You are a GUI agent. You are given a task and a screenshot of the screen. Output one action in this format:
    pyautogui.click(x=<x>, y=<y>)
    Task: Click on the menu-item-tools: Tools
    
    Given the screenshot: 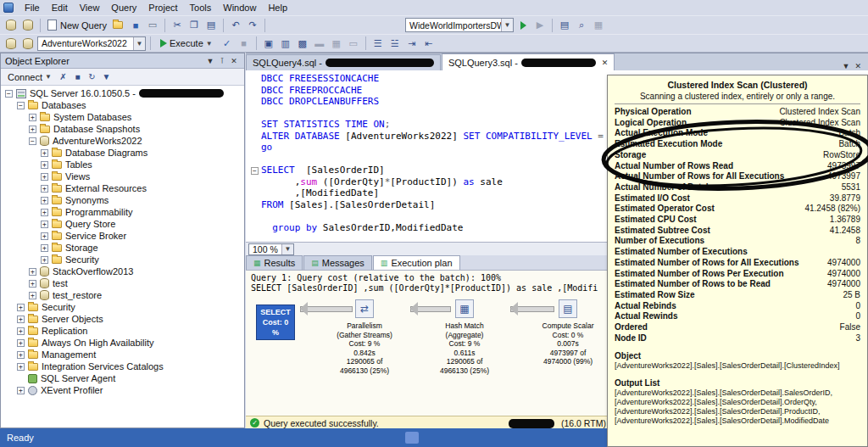 What is the action you would take?
    pyautogui.click(x=201, y=8)
    